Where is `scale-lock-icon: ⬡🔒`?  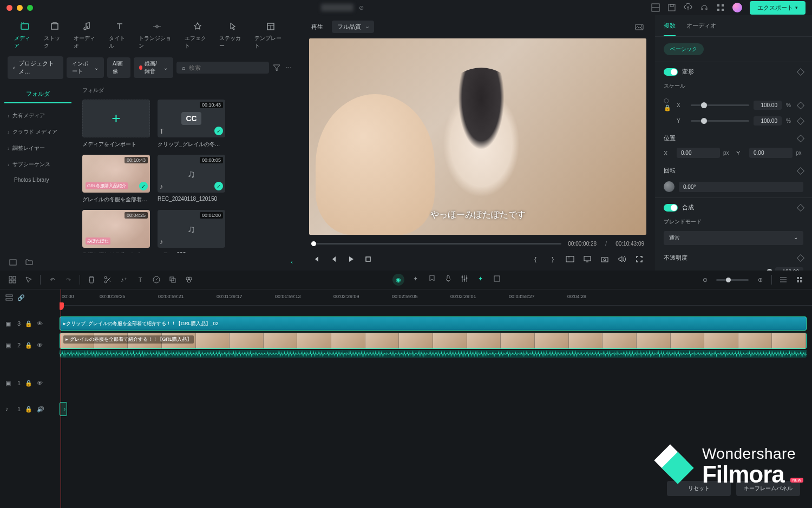 scale-lock-icon: ⬡🔒 is located at coordinates (667, 104).